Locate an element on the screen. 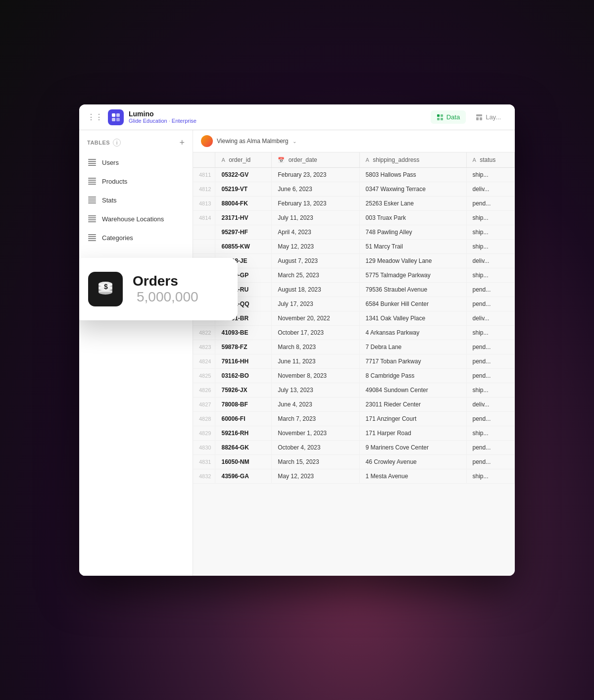  order-id-cell: 79116-HH is located at coordinates (244, 361).